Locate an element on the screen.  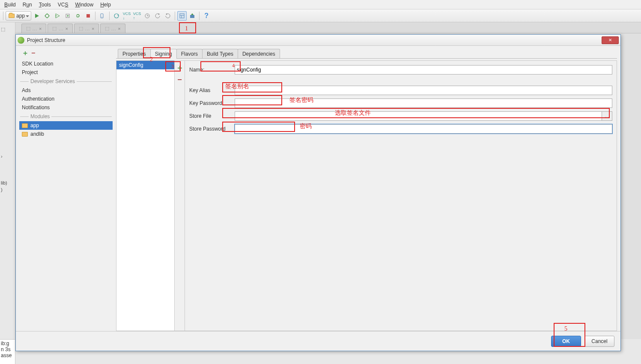
tab-build-types: Build Types is located at coordinates (220, 54).